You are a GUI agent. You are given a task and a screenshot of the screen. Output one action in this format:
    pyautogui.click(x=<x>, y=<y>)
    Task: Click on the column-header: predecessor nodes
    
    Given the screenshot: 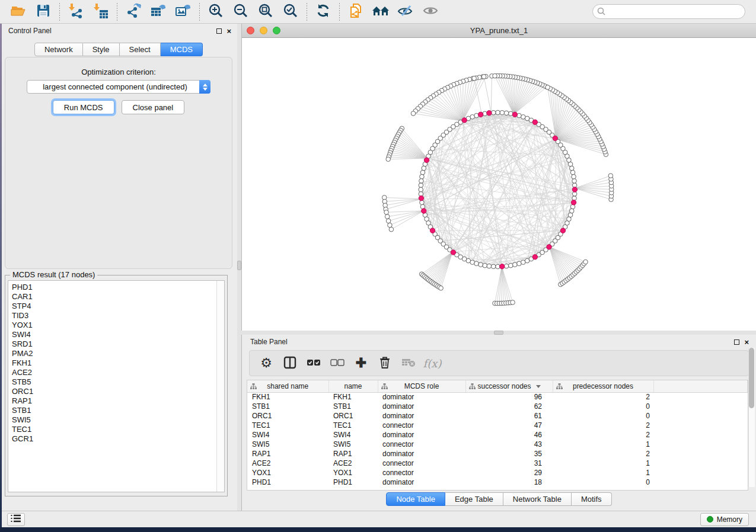 What is the action you would take?
    pyautogui.click(x=603, y=386)
    